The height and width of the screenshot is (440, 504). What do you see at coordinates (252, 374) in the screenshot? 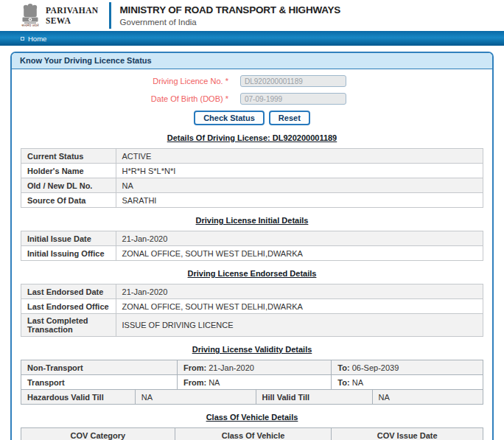
I see `validity-details-table: Non-Transport From: 21-Jan-2020 To: 06-S…` at bounding box center [252, 374].